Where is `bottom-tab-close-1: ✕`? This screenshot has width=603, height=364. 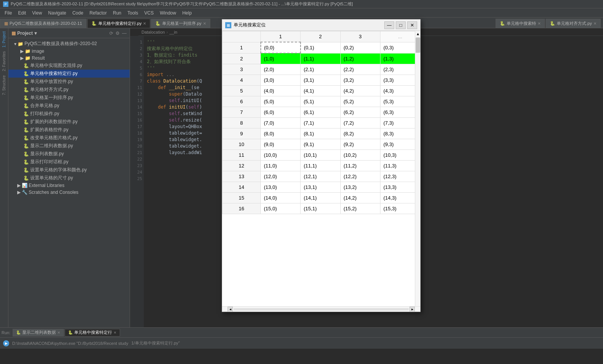 bottom-tab-close-1: ✕ is located at coordinates (59, 333).